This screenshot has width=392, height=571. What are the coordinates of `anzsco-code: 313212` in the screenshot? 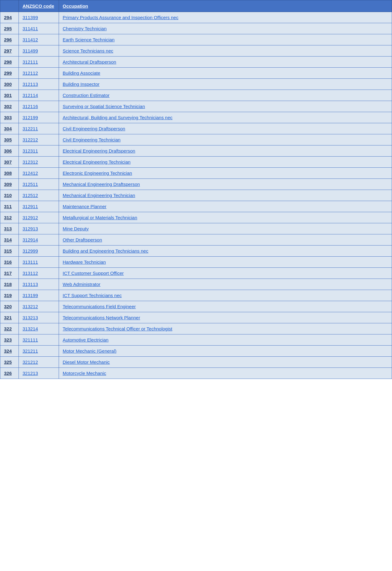 It's located at (39, 307).